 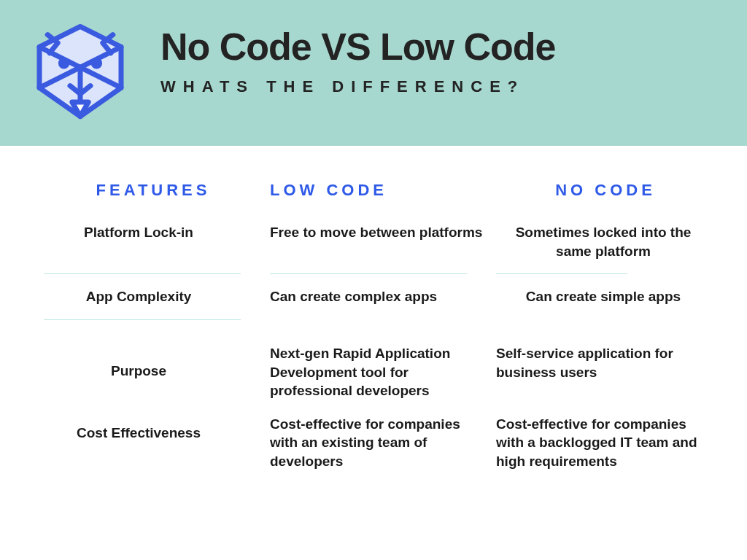 I want to click on column-header-features: FEATURES, so click(x=153, y=195).